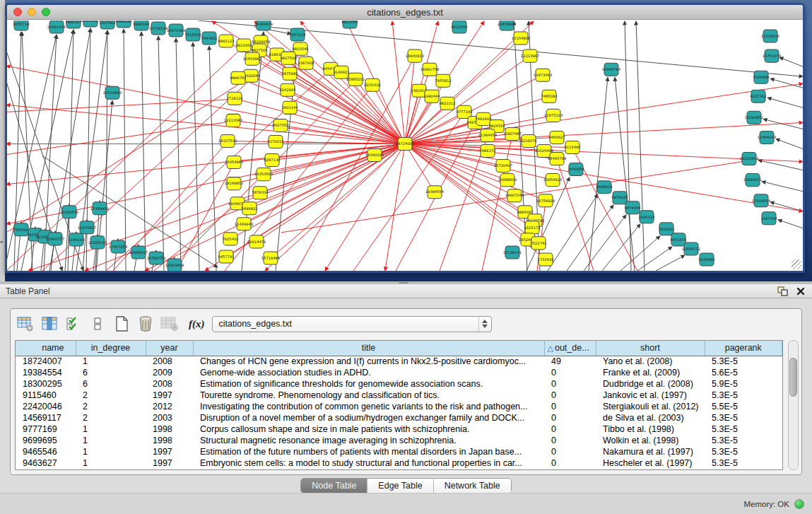 Image resolution: width=812 pixels, height=514 pixels. What do you see at coordinates (782, 291) in the screenshot?
I see `float-panel-icon` at bounding box center [782, 291].